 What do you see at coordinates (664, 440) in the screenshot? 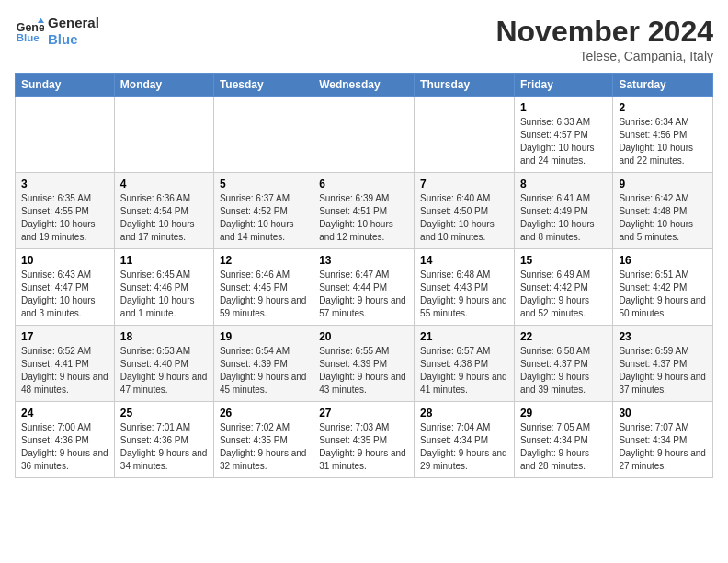
I see `day-cell: 30Sunrise: 7:07 AM Sunset: 4:34 PM Dayli…` at bounding box center [664, 440].